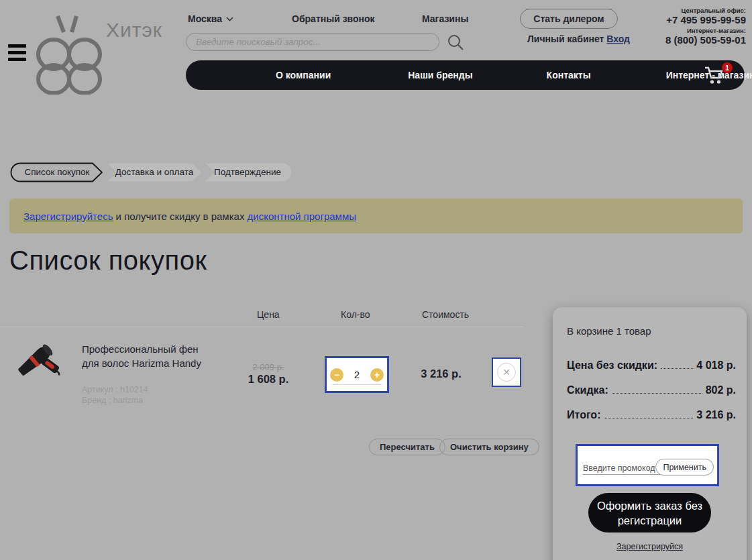  I want to click on nav-item-about: О компании, so click(303, 75).